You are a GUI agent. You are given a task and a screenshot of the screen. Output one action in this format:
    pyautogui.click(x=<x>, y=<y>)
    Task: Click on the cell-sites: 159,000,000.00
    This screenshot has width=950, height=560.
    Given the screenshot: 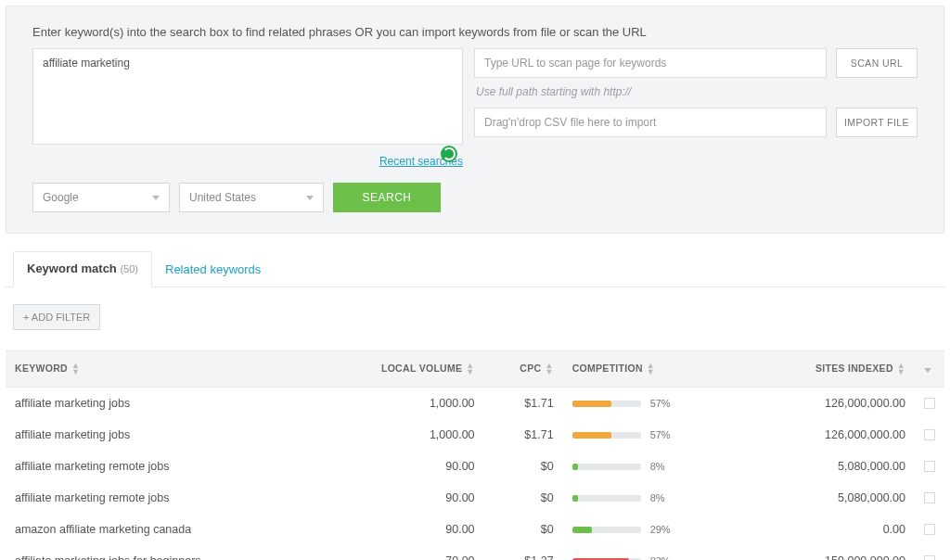 What is the action you would take?
    pyautogui.click(x=833, y=553)
    